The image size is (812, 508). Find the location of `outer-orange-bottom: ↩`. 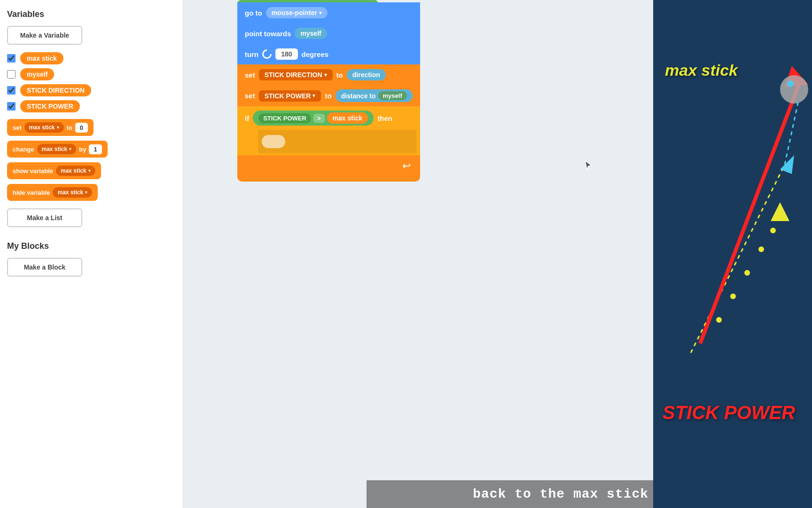

outer-orange-bottom: ↩ is located at coordinates (329, 168).